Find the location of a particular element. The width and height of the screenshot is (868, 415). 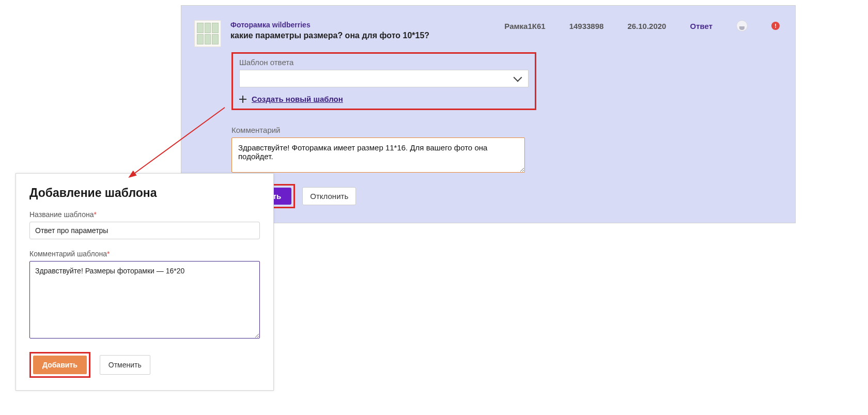

question-column: Фоторамка wildberries какие параметры ра… is located at coordinates (363, 30).